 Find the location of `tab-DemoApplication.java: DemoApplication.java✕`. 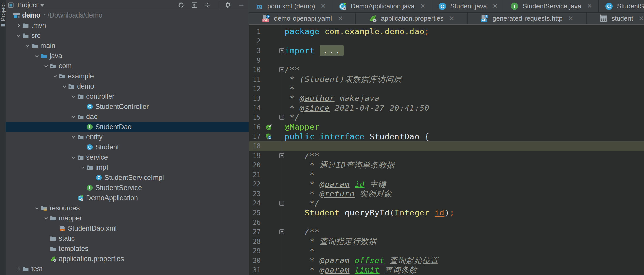

tab-DemoApplication.java: DemoApplication.java✕ is located at coordinates (382, 6).